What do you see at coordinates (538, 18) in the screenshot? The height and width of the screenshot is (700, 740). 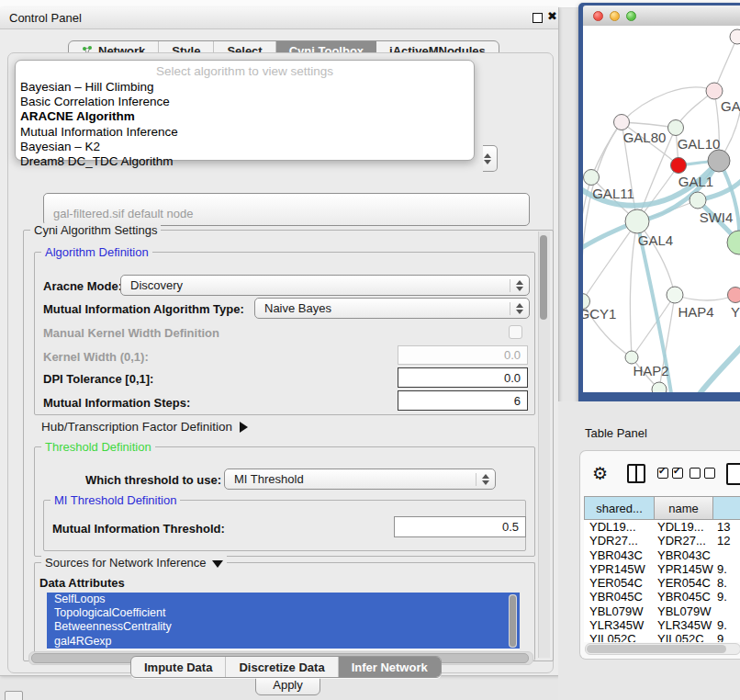 I see `float-window-icon` at bounding box center [538, 18].